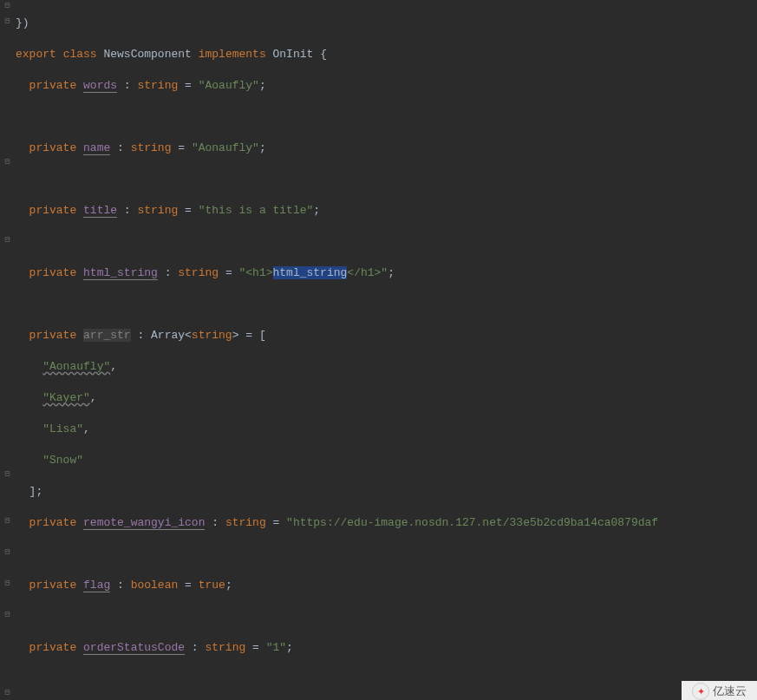  What do you see at coordinates (385, 648) in the screenshot?
I see `code-line: private orderStatusCode : string = "1";` at bounding box center [385, 648].